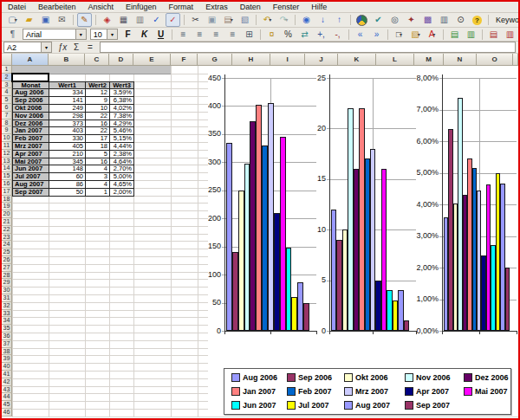  Describe the element at coordinates (98, 177) in the screenshot. I see `table-wert2-cell: 3` at that location.